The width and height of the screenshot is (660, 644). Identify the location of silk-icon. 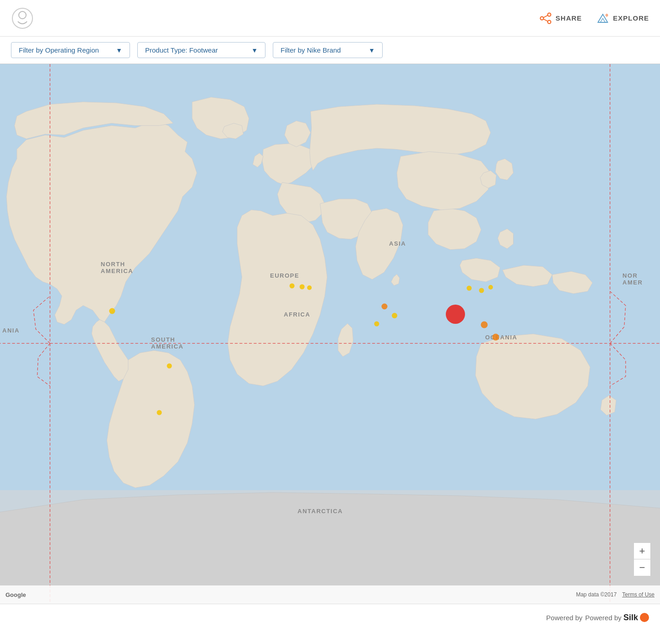
(644, 617).